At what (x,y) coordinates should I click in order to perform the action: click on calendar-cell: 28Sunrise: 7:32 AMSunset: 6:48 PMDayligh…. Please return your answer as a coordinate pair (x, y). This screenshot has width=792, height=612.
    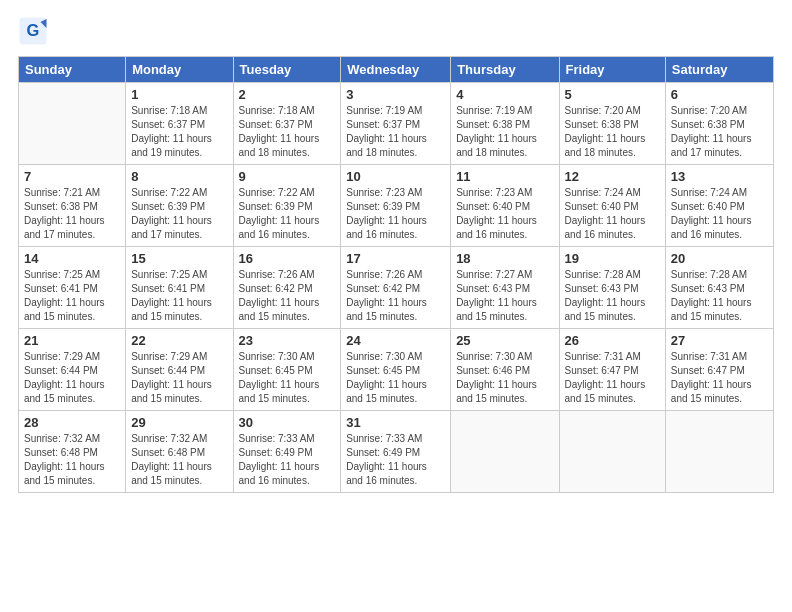
    Looking at the image, I should click on (72, 452).